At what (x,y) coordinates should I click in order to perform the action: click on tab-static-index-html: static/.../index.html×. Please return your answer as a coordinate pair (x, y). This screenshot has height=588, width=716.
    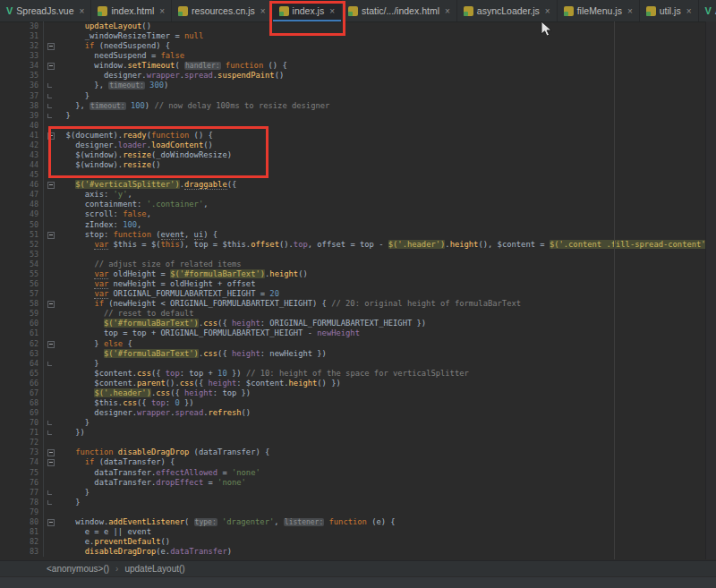
    Looking at the image, I should click on (399, 11).